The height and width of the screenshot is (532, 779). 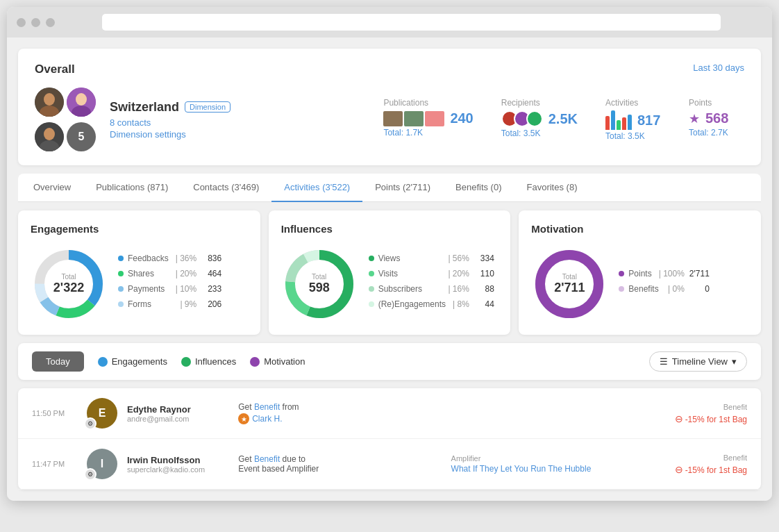 I want to click on bar-red2, so click(x=624, y=124).